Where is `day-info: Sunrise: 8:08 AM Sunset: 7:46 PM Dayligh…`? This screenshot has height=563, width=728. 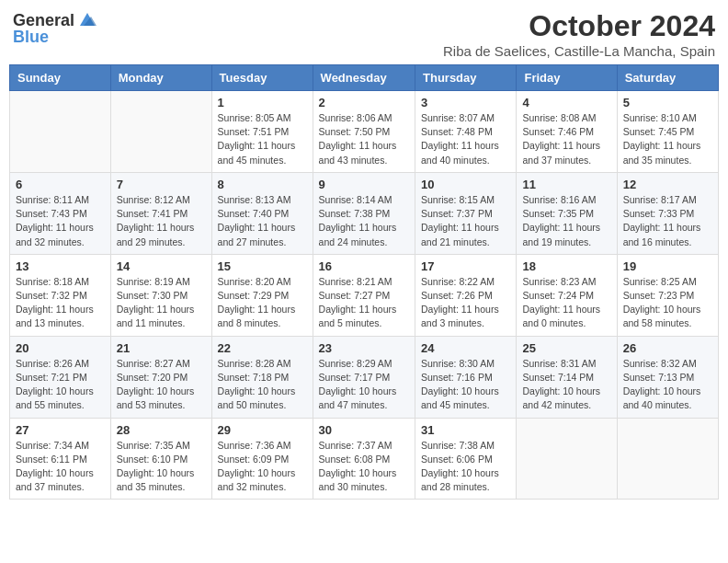
day-info: Sunrise: 8:08 AM Sunset: 7:46 PM Dayligh… is located at coordinates (566, 140).